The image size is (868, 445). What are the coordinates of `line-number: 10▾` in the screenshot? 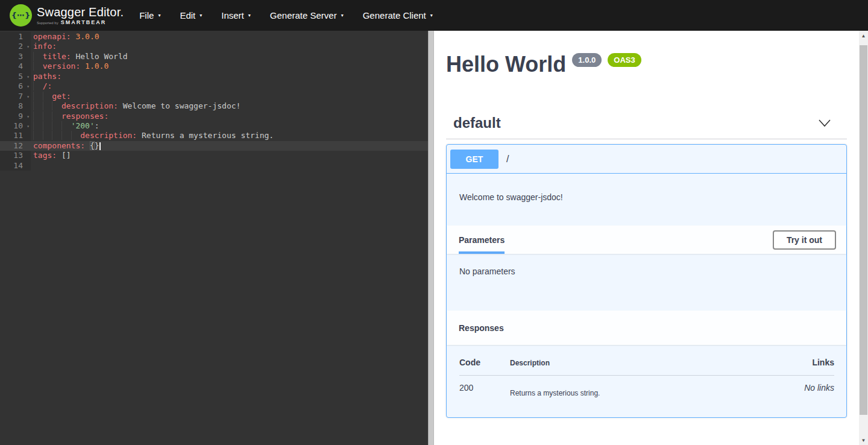 It's located at (16, 126).